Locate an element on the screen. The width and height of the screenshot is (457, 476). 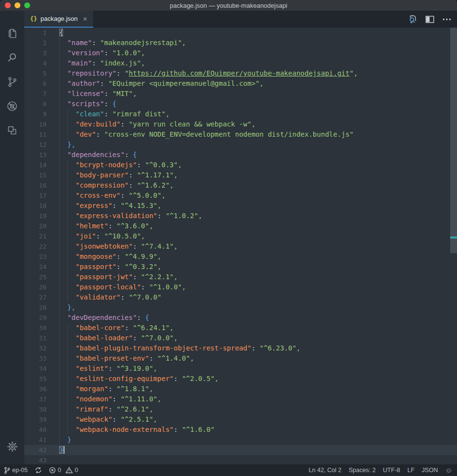
branch-icon is located at coordinates (7, 470).